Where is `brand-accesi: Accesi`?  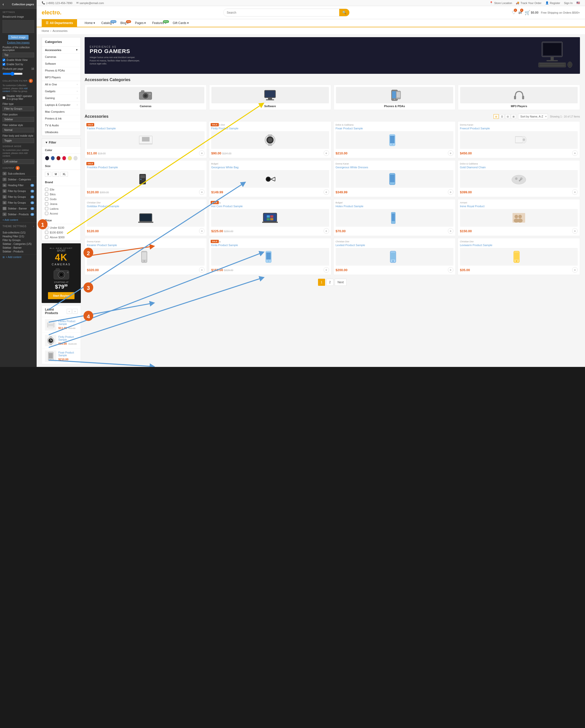
brand-accesi: Accesi is located at coordinates (61, 213).